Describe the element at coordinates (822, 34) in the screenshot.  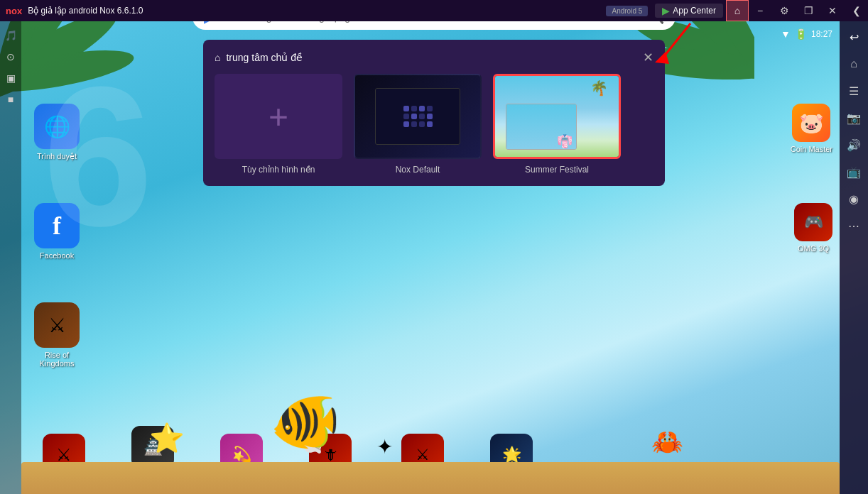
I see `clock: 18:27` at that location.